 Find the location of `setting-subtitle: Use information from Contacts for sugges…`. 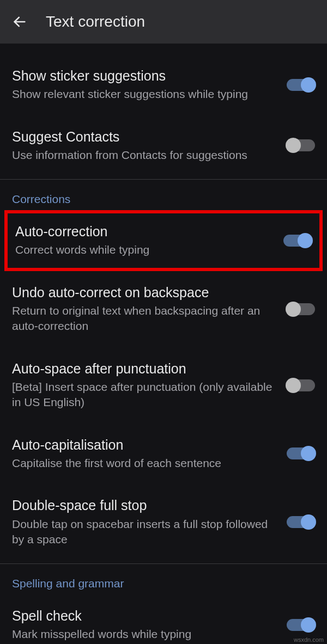

setting-subtitle: Use information from Contacts for sugges… is located at coordinates (144, 155).